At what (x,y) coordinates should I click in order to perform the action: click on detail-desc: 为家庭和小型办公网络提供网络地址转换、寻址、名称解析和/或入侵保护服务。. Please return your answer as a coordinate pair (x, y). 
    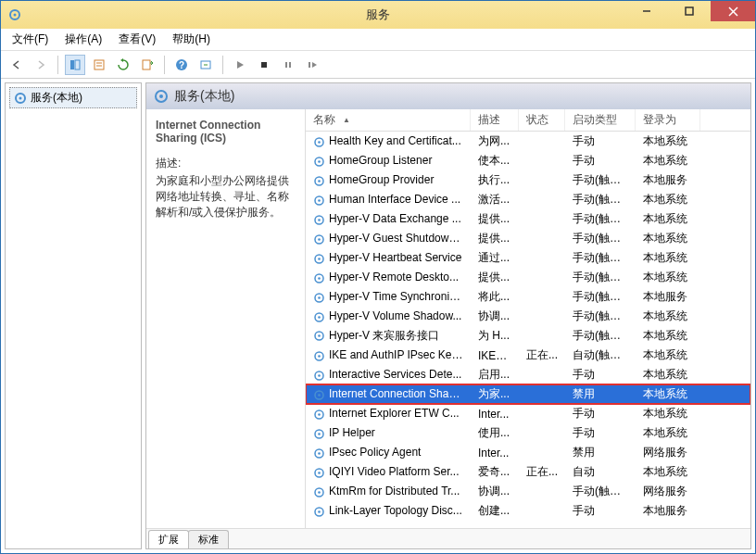
    Looking at the image, I should click on (226, 196).